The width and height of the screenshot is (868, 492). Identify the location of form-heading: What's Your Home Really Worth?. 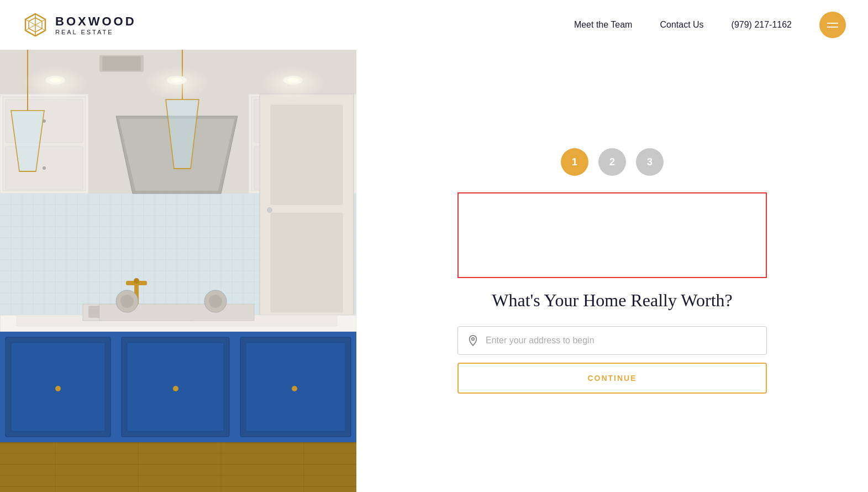
(612, 301).